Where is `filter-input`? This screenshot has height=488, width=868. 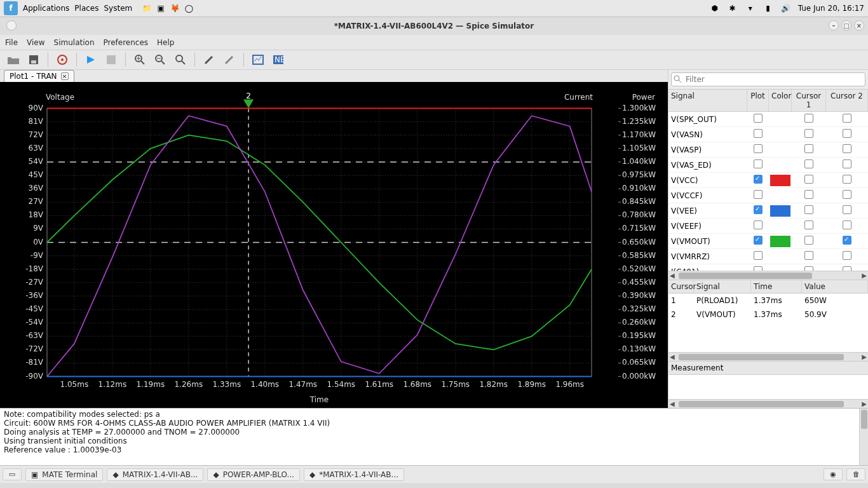
filter-input is located at coordinates (768, 79).